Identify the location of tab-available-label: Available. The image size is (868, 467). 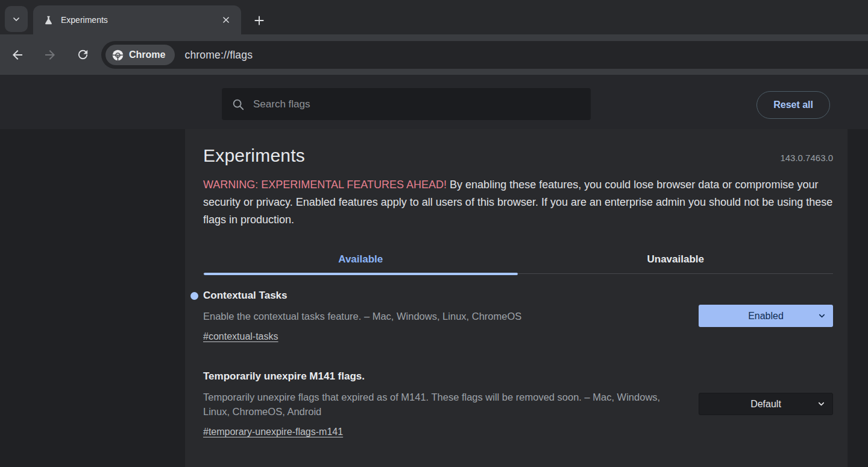
(360, 259).